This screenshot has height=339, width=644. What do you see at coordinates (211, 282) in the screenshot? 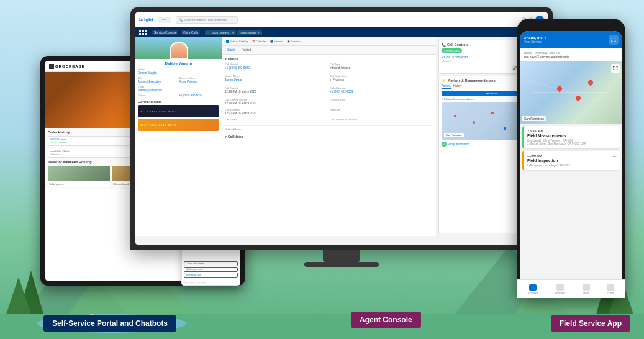
I see `chat-input-area: Type your message...` at bounding box center [211, 282].